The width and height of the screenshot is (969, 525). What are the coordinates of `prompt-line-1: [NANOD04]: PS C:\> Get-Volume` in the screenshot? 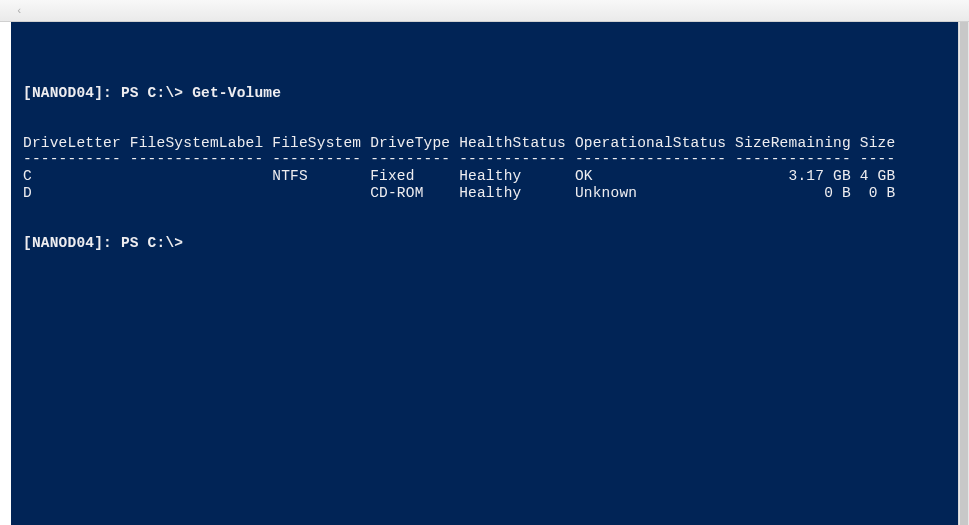 It's located at (152, 93).